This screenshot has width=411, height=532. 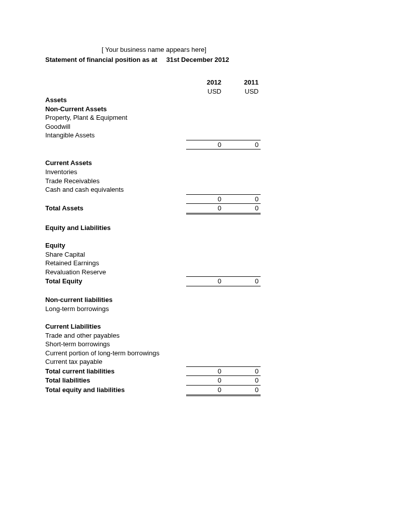 I want to click on line-cash: Cash and cash equivalents, so click(x=116, y=190).